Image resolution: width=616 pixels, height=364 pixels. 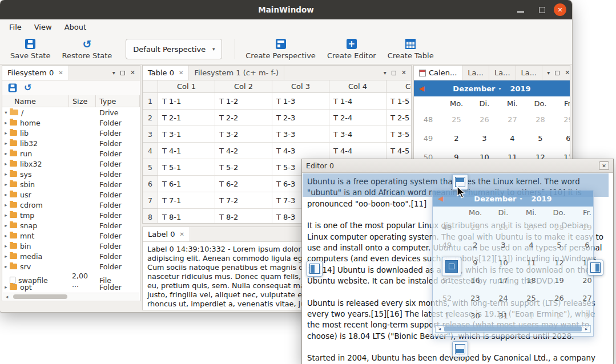 I want to click on calendar-day: 16, so click(x=475, y=281).